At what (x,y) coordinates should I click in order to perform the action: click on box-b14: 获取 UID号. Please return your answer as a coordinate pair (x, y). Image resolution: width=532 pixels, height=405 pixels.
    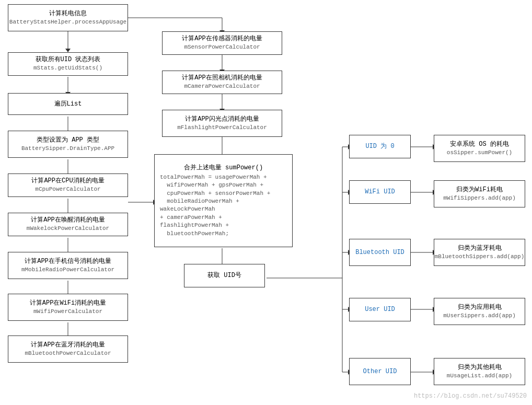
    Looking at the image, I should click on (225, 276).